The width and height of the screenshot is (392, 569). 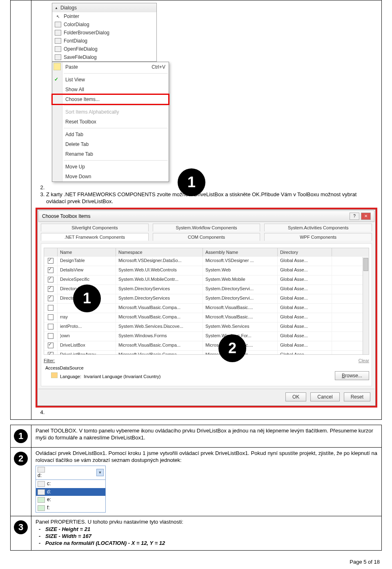 I want to click on toolbox-item: FolderBrowserDialog, so click(x=105, y=33).